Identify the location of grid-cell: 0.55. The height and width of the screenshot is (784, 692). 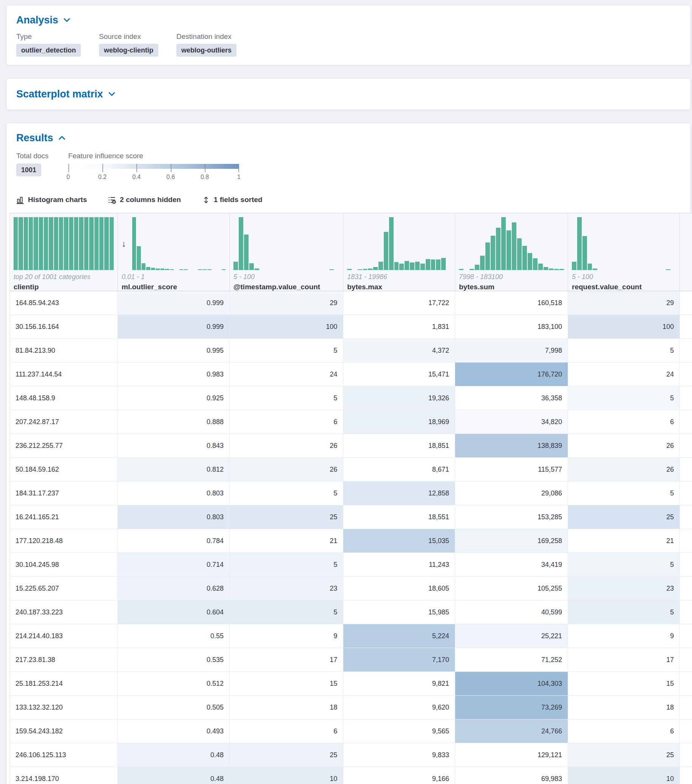
(174, 636).